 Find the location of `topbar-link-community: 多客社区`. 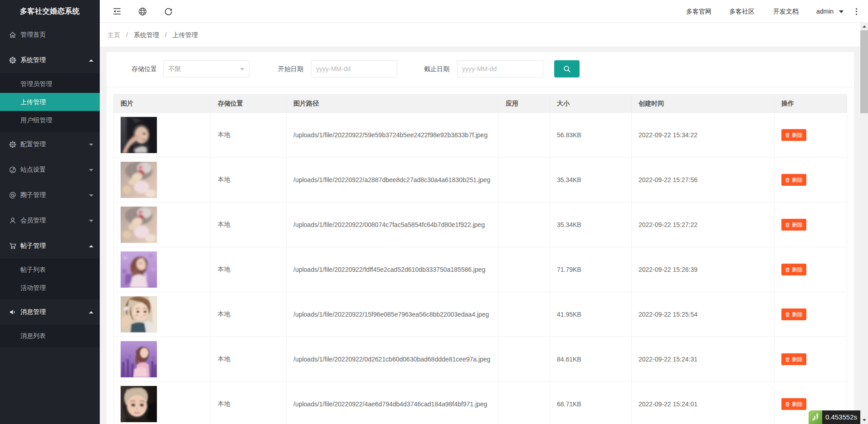

topbar-link-community: 多客社区 is located at coordinates (742, 11).